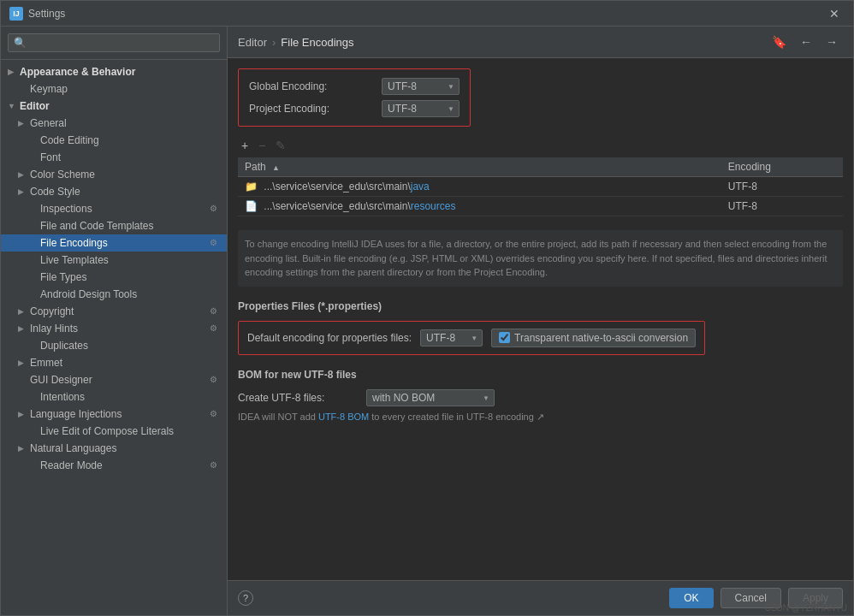 The image size is (854, 616). I want to click on window-title: Settings, so click(426, 14).